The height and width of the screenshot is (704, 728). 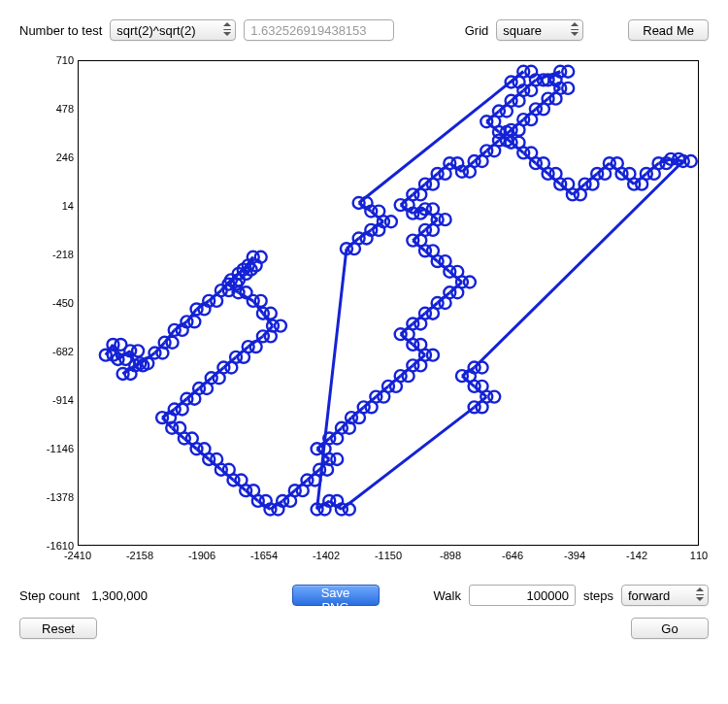 I want to click on number-value-field, so click(x=318, y=30).